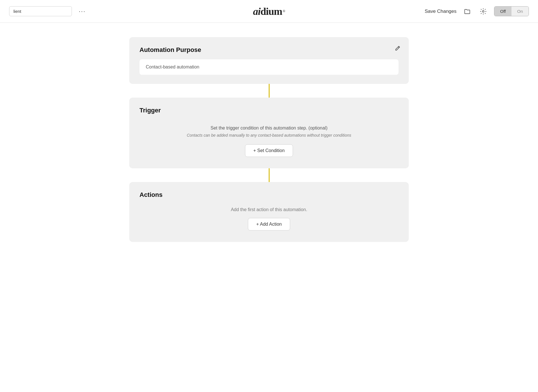 This screenshot has width=538, height=392. What do you see at coordinates (269, 60) in the screenshot?
I see `automation-purpose-card: Automation Purpose` at bounding box center [269, 60].